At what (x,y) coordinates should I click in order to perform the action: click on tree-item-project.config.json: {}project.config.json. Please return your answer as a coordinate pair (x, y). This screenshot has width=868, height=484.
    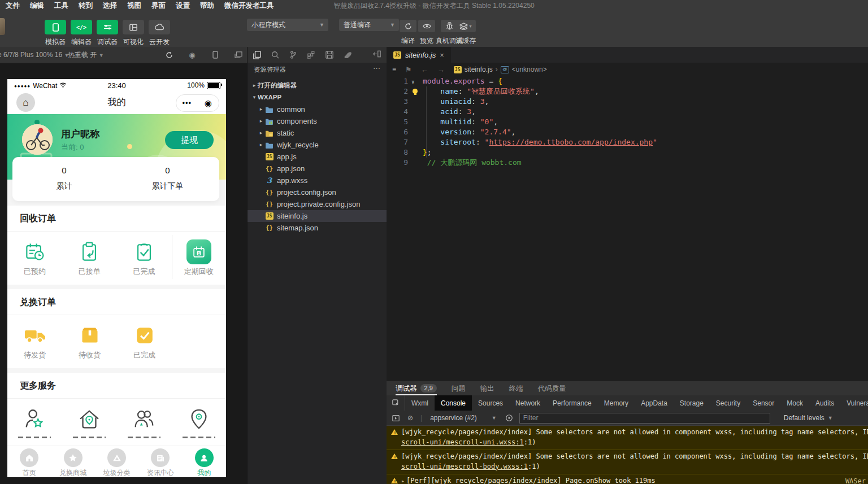
    Looking at the image, I should click on (317, 192).